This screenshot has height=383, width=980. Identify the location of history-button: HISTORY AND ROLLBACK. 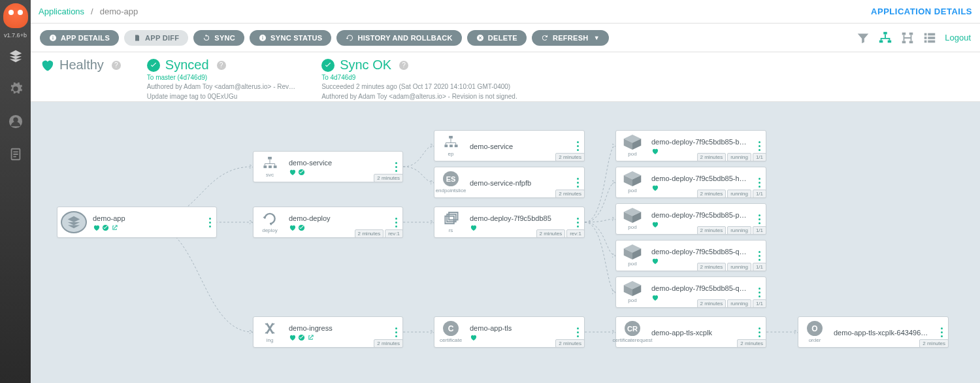
(399, 38).